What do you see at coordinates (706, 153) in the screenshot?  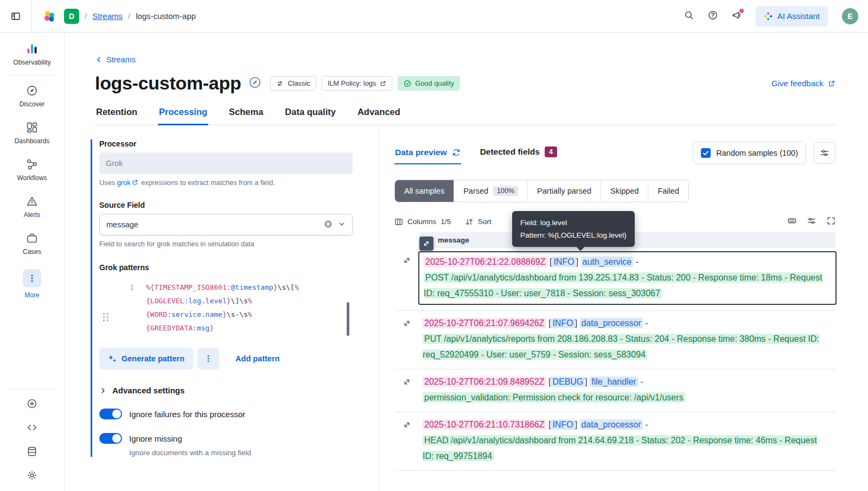 I see `random-samples-checkbox` at bounding box center [706, 153].